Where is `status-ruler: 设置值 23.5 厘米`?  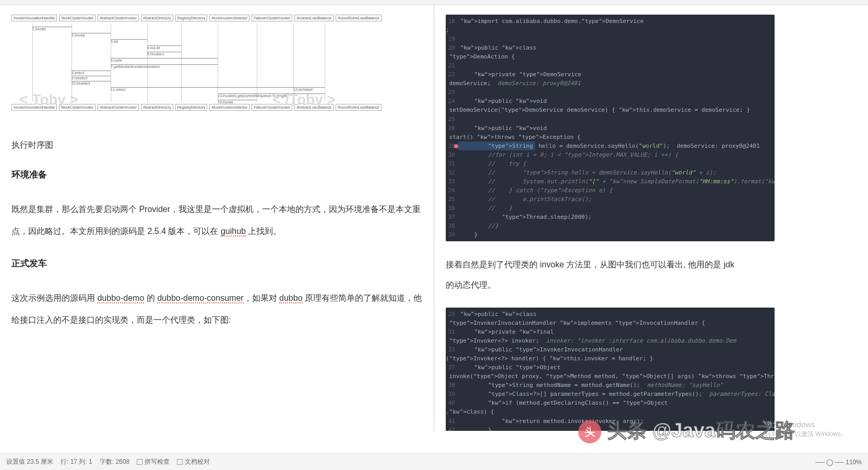
status-ruler: 设置值 23.5 厘米 is located at coordinates (30, 462).